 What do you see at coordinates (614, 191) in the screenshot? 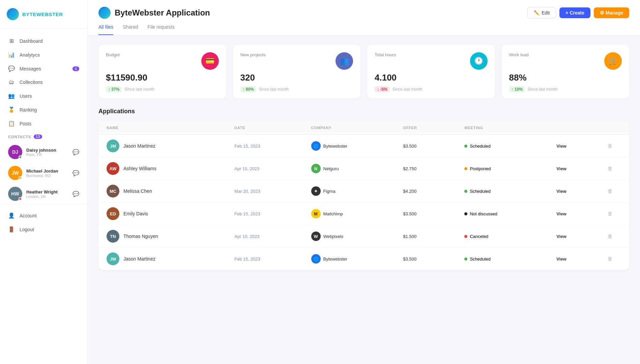
I see `cell-delete: 🗑` at bounding box center [614, 191].